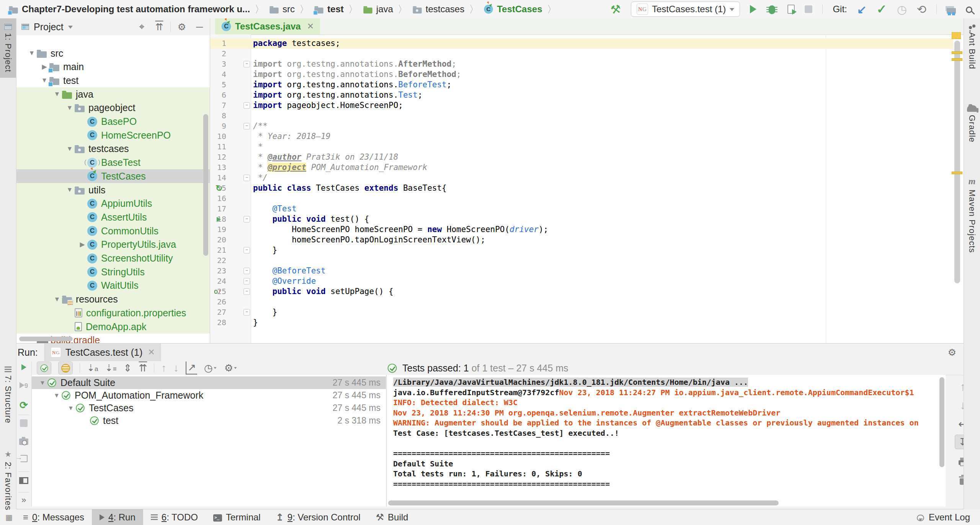 The height and width of the screenshot is (525, 980). Describe the element at coordinates (972, 123) in the screenshot. I see `tool-window-button-gradle: Gradle` at that location.